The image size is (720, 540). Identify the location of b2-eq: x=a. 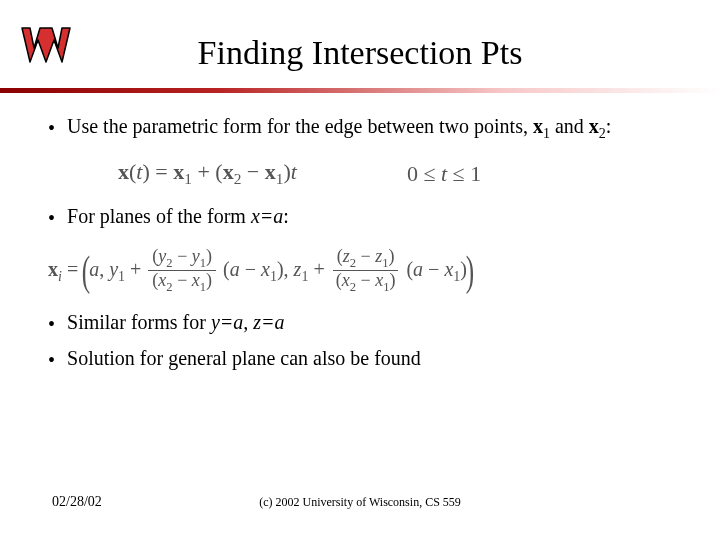
(267, 216).